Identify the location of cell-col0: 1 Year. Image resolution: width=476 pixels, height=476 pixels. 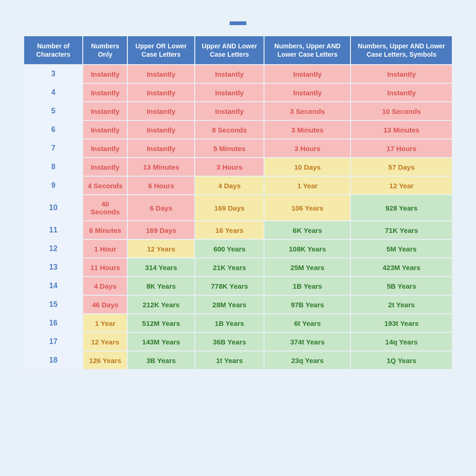
(105, 323).